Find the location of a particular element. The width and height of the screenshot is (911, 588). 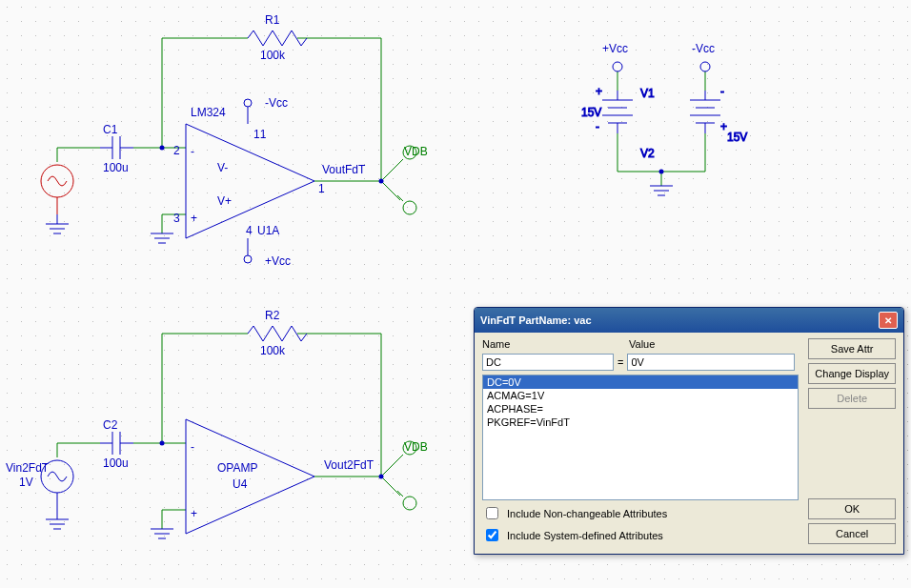

value-field is located at coordinates (711, 362).